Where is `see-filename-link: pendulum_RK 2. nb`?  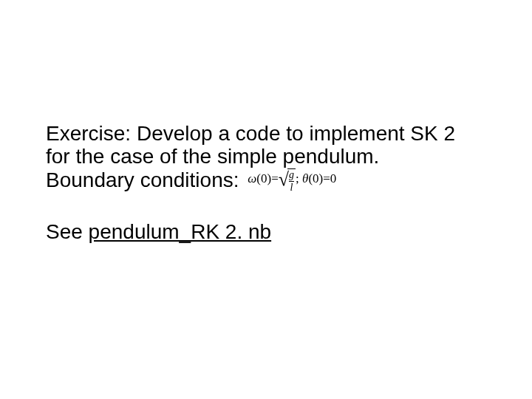 see-filename-link: pendulum_RK 2. nb is located at coordinates (180, 232).